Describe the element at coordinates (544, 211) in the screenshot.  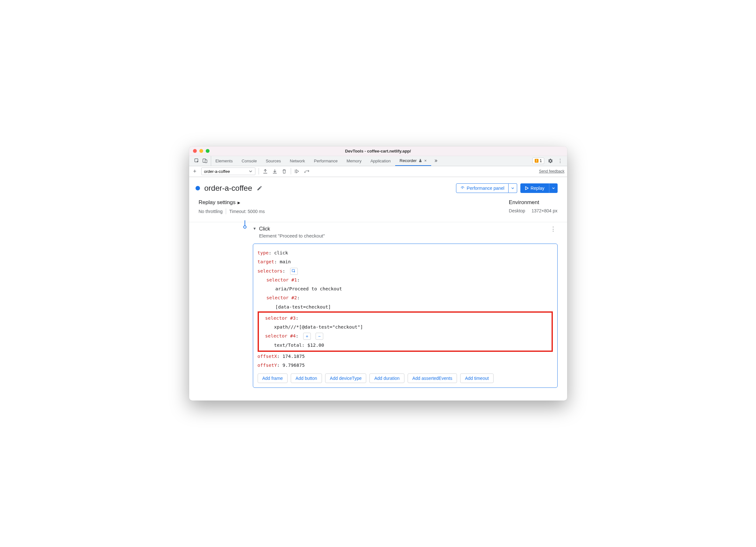
I see `dimensions-value: 1372×804 px` at that location.